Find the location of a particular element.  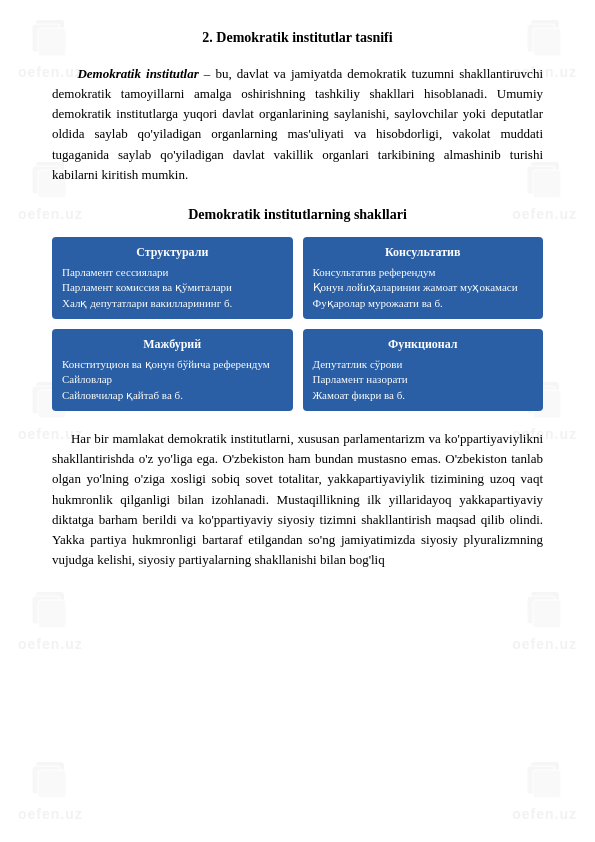

intro-text: – bu, davlat va jamiyatda demokratik tuz… is located at coordinates (298, 124).